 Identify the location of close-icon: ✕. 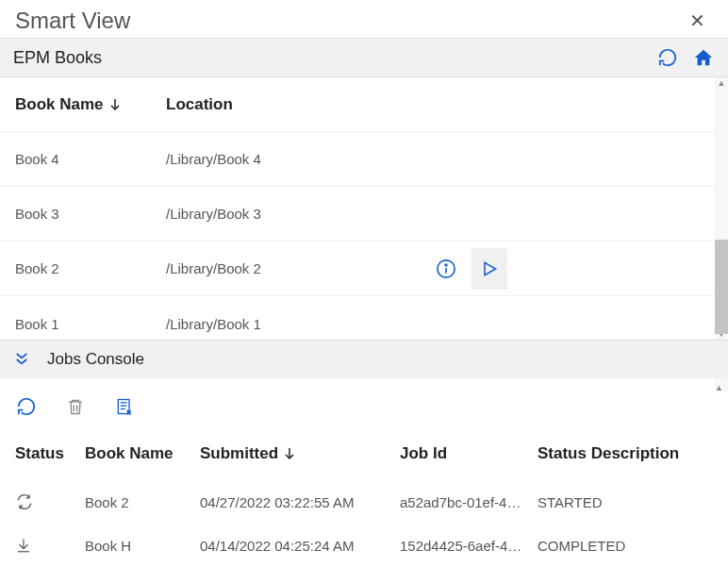
(698, 21).